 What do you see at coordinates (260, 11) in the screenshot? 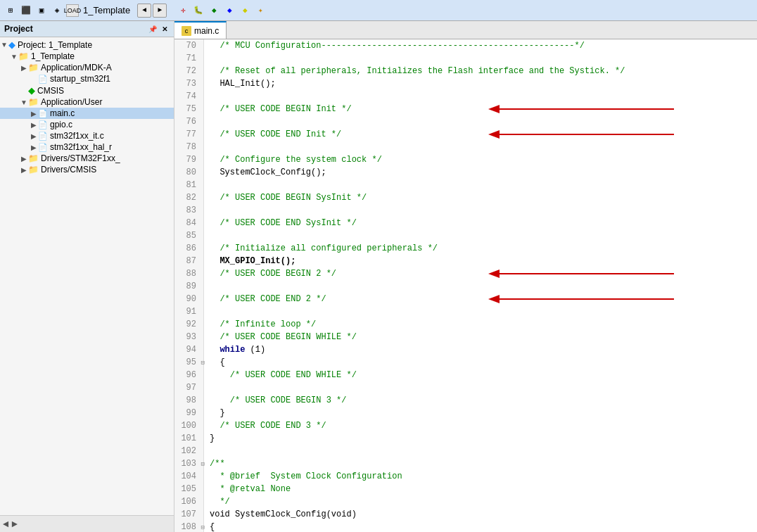
I see `star-icon: ✦` at bounding box center [260, 11].